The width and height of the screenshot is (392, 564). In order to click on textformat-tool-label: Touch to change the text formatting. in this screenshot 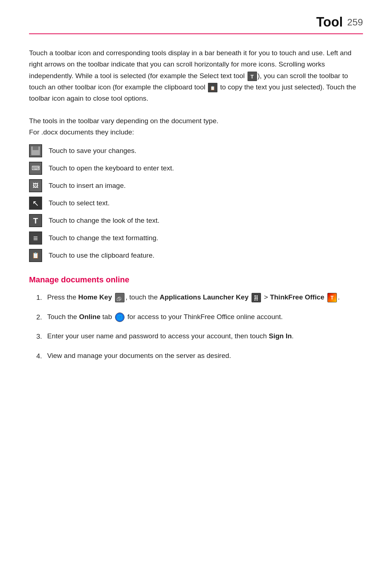, I will do `click(103, 238)`.